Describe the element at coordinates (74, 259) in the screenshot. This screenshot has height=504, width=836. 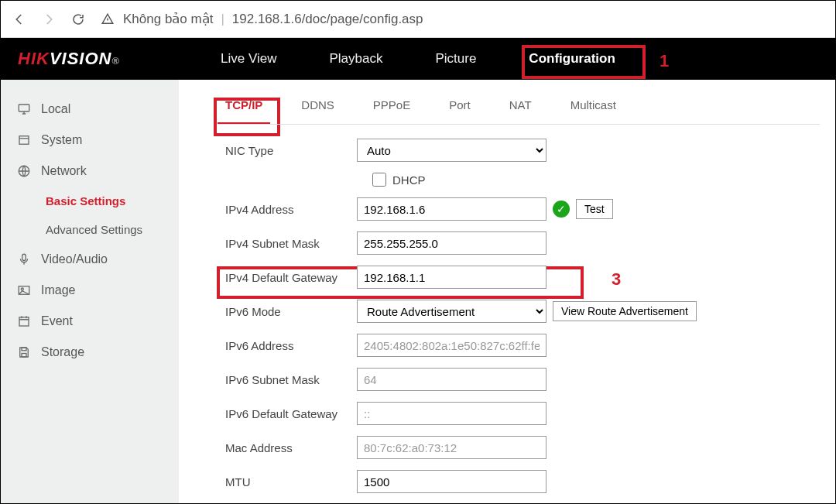
I see `sidebar-label-video: Video/Audio` at that location.